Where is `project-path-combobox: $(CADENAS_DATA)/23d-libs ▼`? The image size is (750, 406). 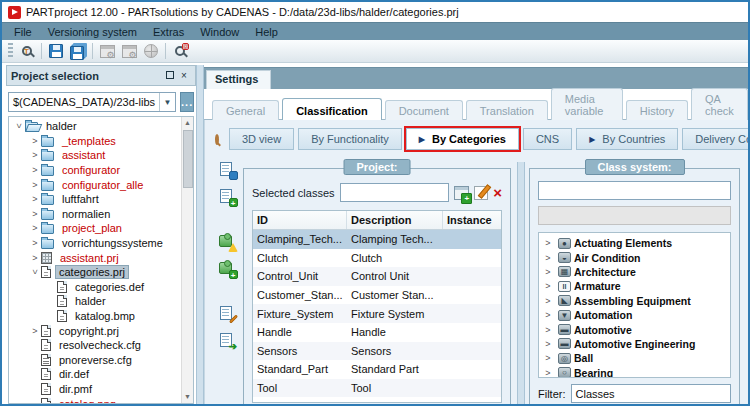
project-path-combobox: $(CADENAS_DATA)/23d-libs ▼ is located at coordinates (92, 102).